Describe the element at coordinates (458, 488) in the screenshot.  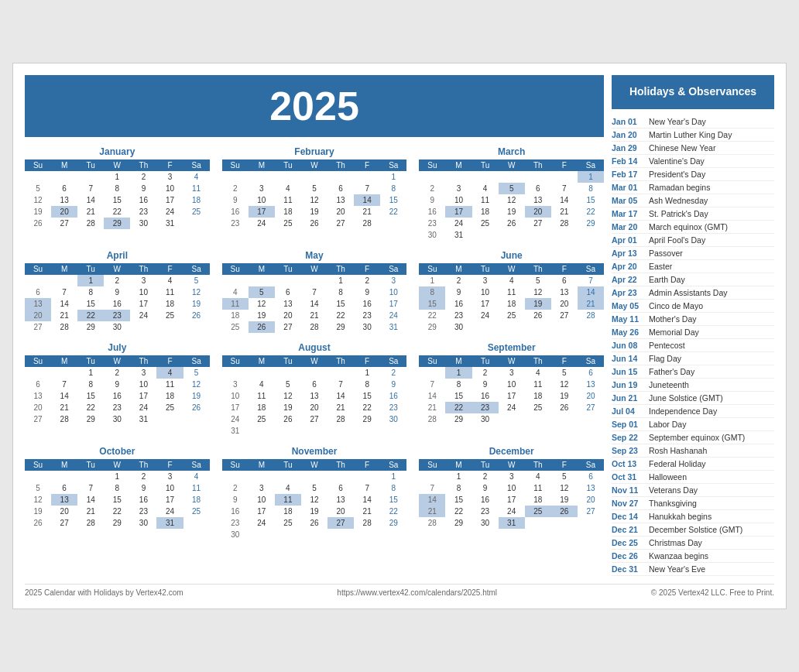
I see `calendar-day: 8` at that location.